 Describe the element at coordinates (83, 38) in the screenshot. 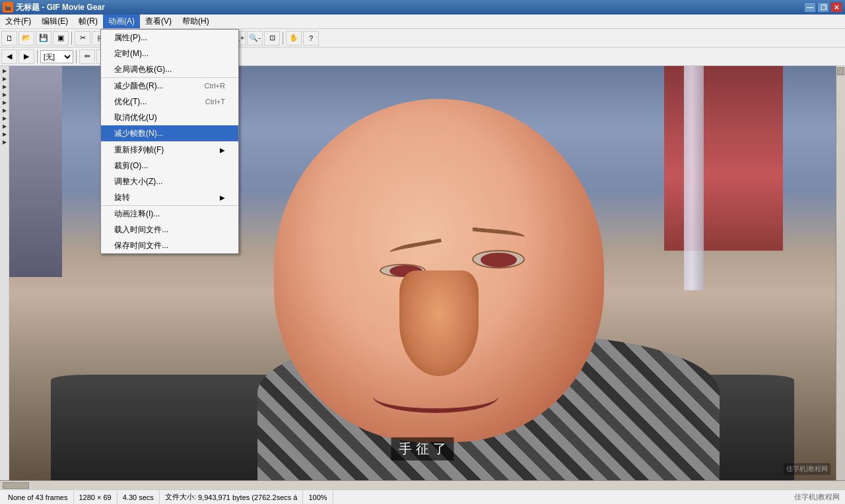

I see `cut-button: ✂` at that location.